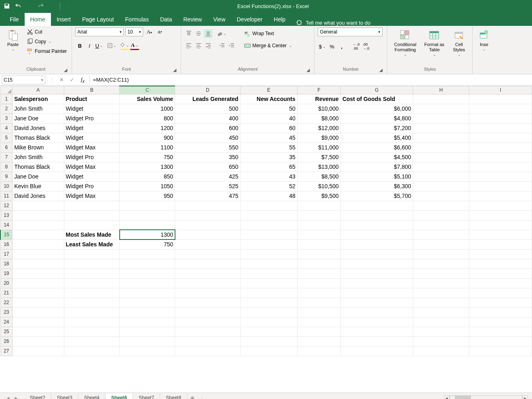  What do you see at coordinates (146, 397) in the screenshot?
I see `sheet-tab-sheet7: Sheet7` at bounding box center [146, 397].